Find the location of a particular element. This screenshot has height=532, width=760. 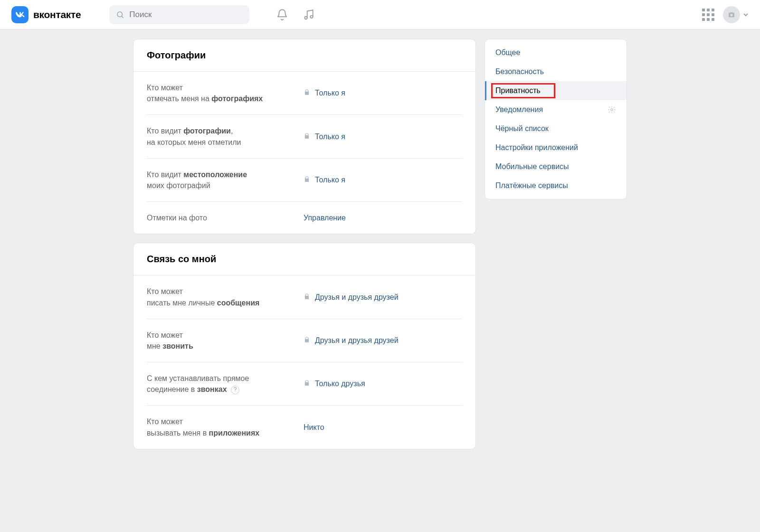

search-box is located at coordinates (180, 15).